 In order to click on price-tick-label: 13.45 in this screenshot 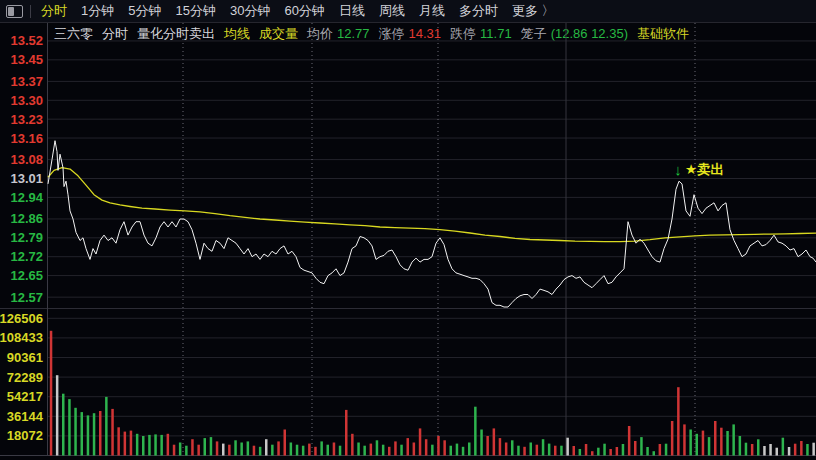, I will do `click(26, 60)`.